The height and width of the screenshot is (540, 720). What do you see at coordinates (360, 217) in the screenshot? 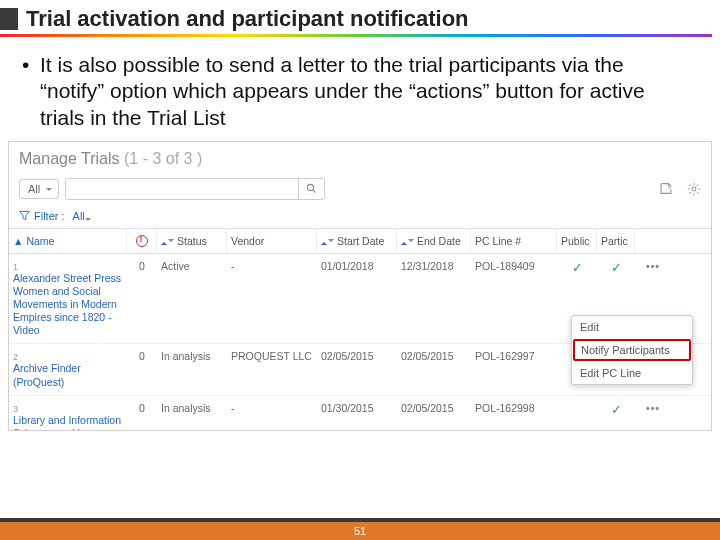
I see `filter-bar: Filter : All` at bounding box center [360, 217].